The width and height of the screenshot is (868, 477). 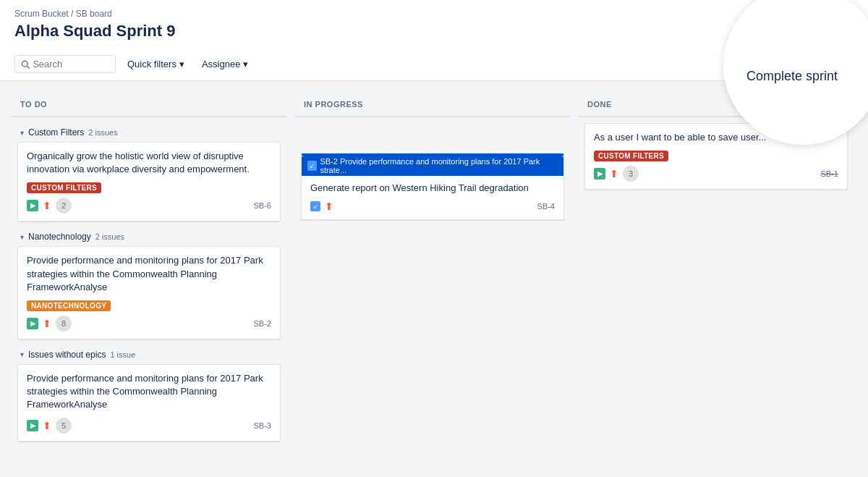 What do you see at coordinates (64, 188) in the screenshot?
I see `epic-badge: CUSTOM FILTERS` at bounding box center [64, 188].